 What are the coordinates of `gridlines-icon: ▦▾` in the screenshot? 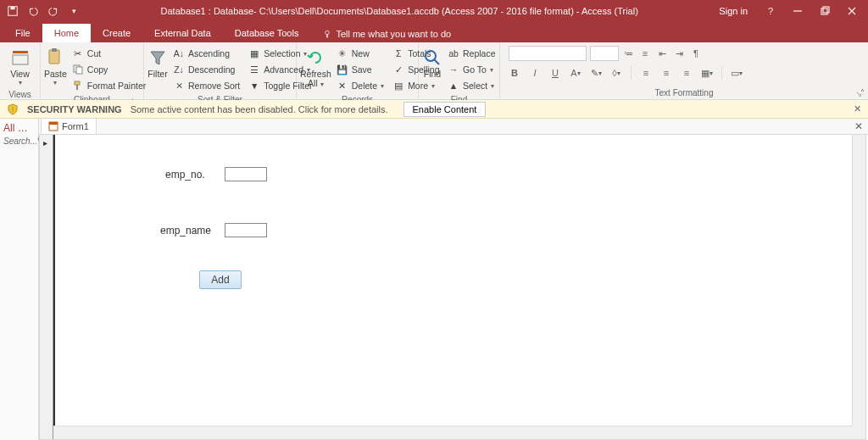 It's located at (707, 73).